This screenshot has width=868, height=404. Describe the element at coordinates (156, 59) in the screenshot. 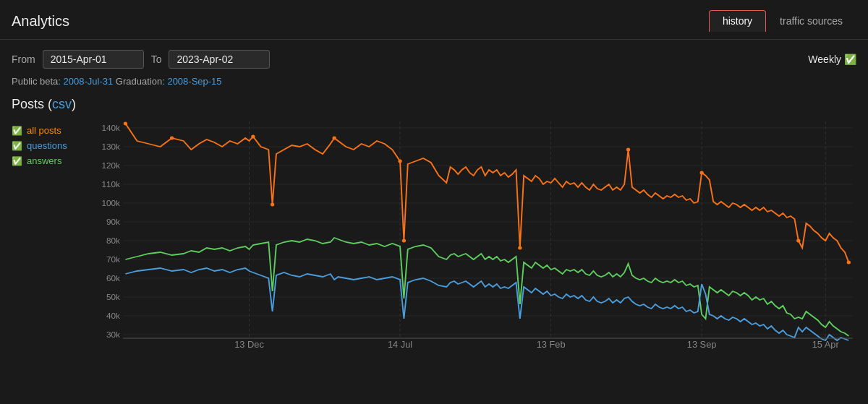

I see `to-label: To` at that location.